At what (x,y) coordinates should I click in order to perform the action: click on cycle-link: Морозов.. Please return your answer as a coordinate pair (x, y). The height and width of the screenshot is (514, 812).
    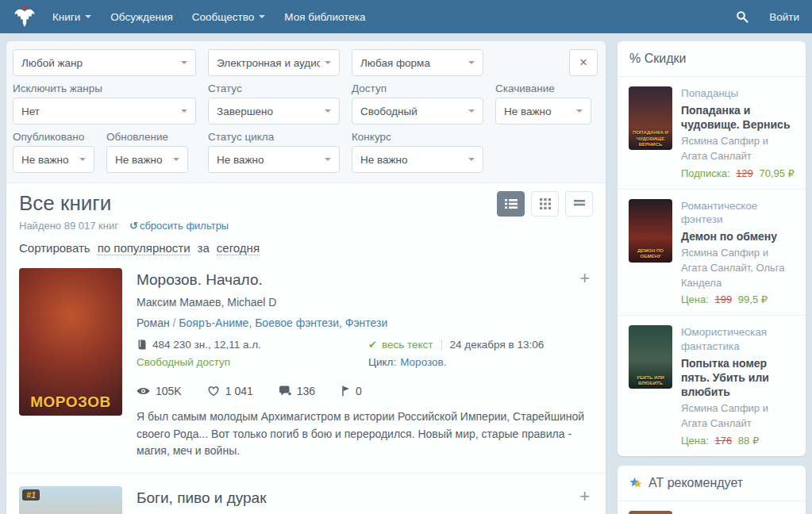
    Looking at the image, I should click on (423, 362).